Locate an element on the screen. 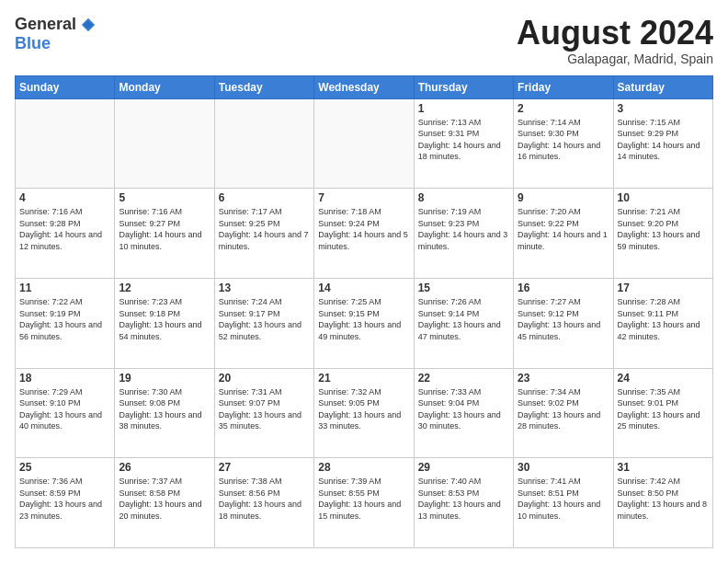 This screenshot has height=563, width=728. day-info: Sunrise: 7:20 AMSunset: 9:22 PMDaylight:… is located at coordinates (563, 229).